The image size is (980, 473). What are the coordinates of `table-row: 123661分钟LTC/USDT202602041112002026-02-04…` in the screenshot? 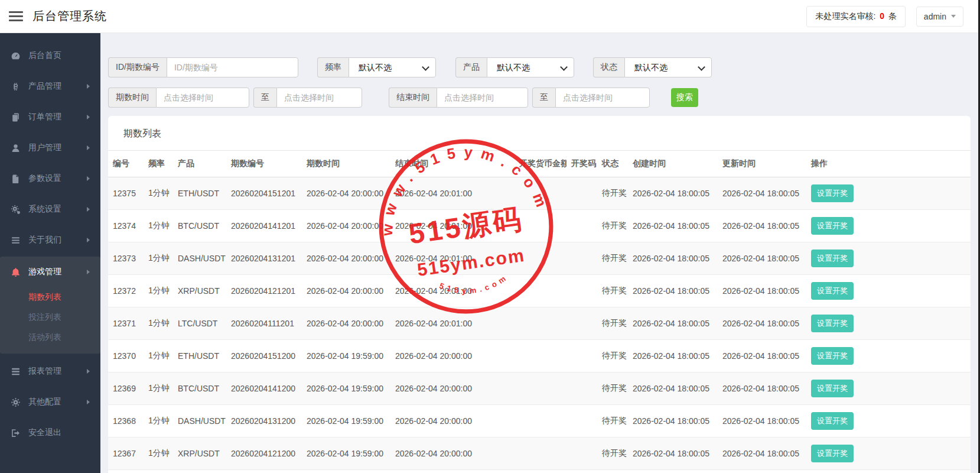 It's located at (539, 472).